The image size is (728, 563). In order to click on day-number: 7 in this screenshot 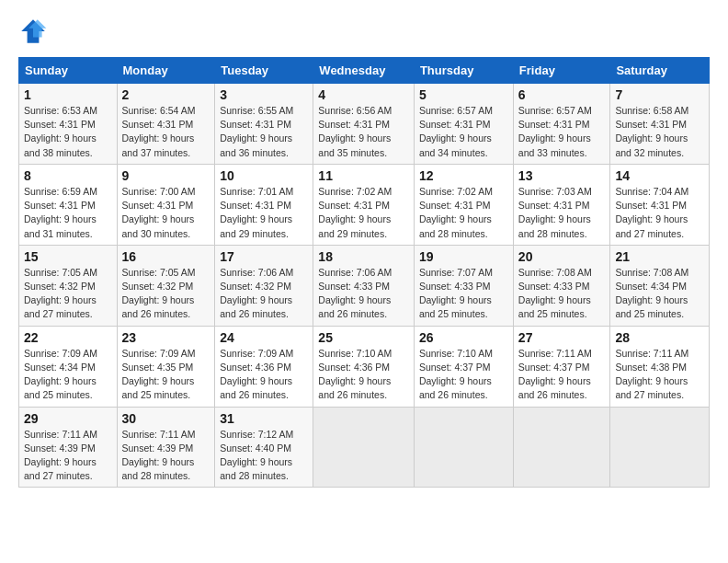, I will do `click(660, 95)`.